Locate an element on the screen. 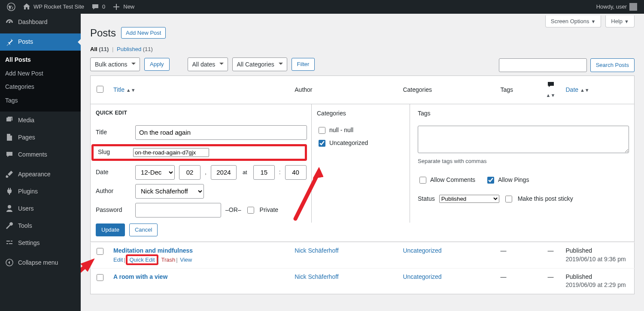 This screenshot has width=644, height=311. qe-month-select: 12-Dec is located at coordinates (155, 172).